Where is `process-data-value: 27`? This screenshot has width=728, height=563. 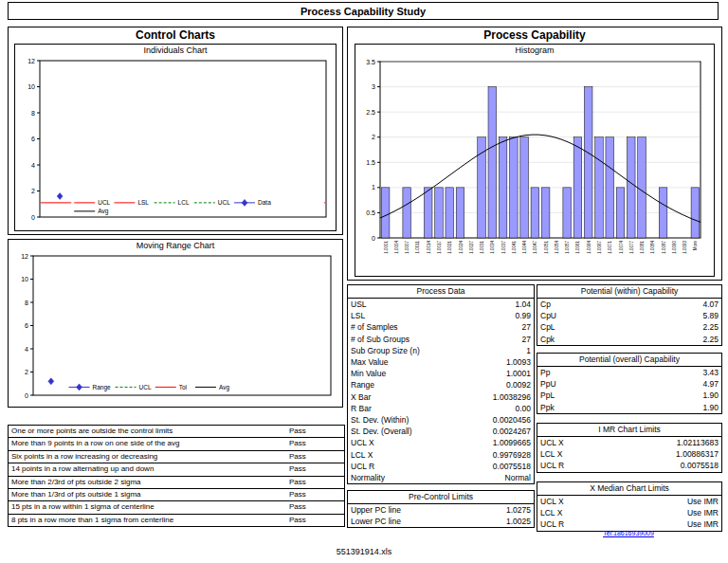 process-data-value: 27 is located at coordinates (527, 327).